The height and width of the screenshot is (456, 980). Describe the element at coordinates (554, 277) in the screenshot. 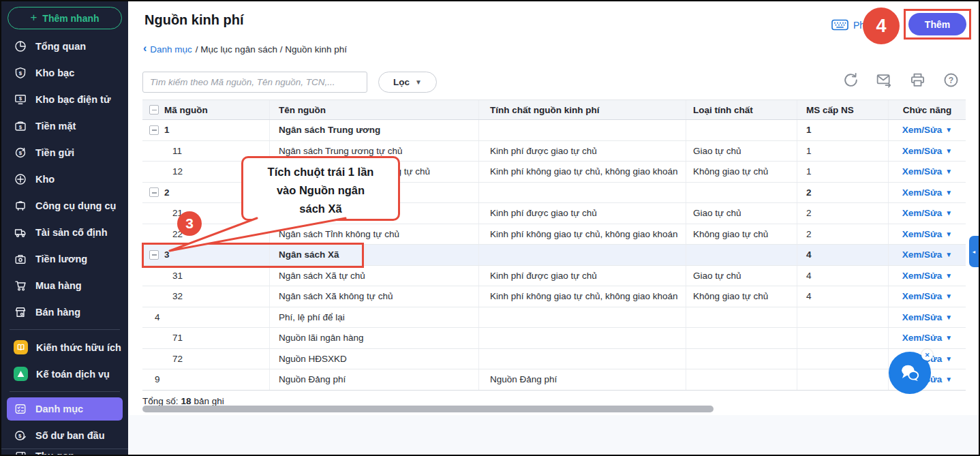

I see `table-row: 31Ngân sách Xã tự chủKinh phí được giao …` at that location.